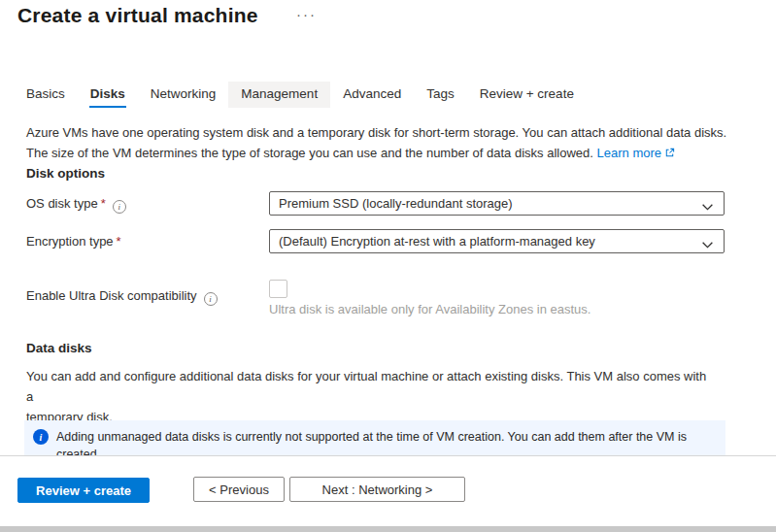 The image size is (776, 532). What do you see at coordinates (310, 153) in the screenshot?
I see `intro-line2: The size of the VM determines the type o…` at bounding box center [310, 153].